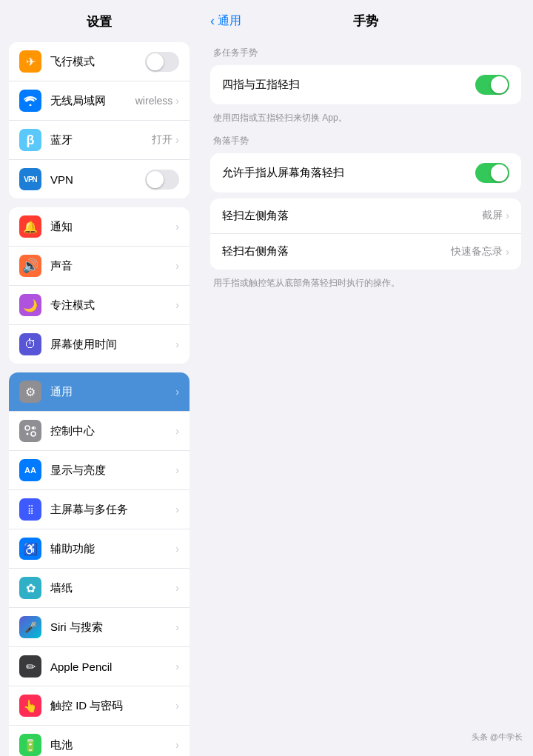  I want to click on sidebar-item-focus: 🌙 专注模式 ›, so click(99, 305).